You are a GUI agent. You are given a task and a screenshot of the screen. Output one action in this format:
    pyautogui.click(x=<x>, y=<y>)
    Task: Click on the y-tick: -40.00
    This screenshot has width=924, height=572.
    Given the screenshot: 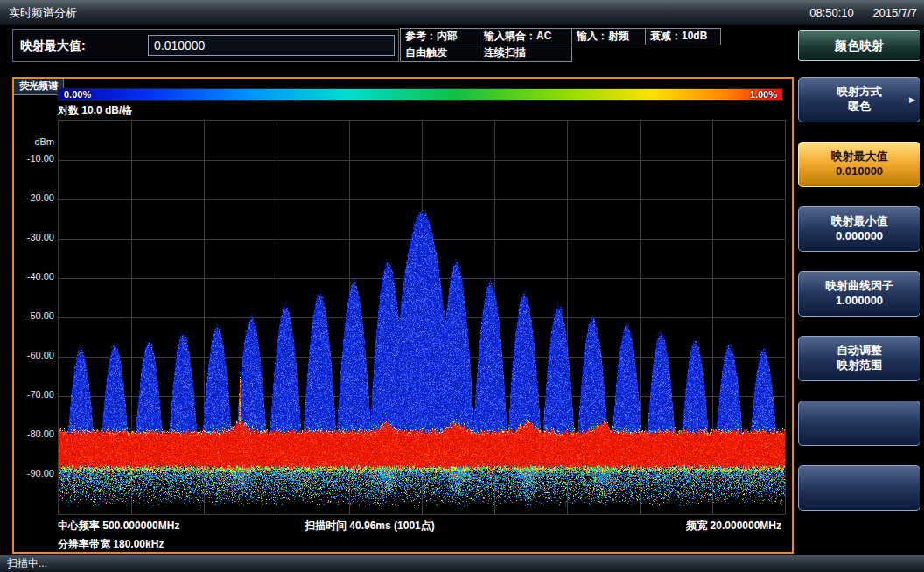 What is the action you would take?
    pyautogui.click(x=35, y=276)
    